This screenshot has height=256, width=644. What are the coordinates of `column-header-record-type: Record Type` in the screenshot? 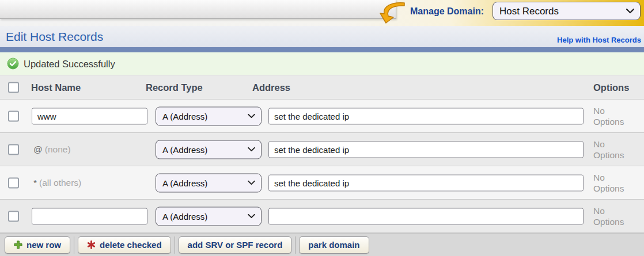 It's located at (174, 87).